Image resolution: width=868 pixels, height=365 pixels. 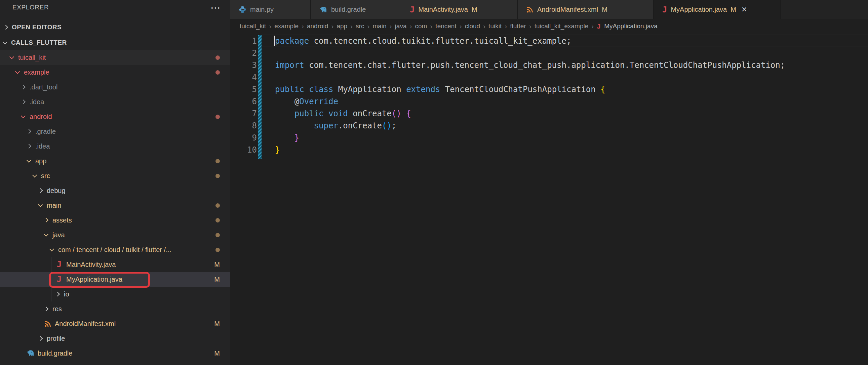 I want to click on tree-item-label: MainActivity.java, so click(x=91, y=265).